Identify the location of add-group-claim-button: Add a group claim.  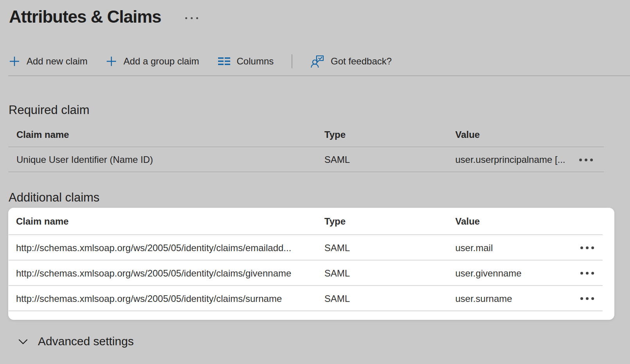
(152, 61).